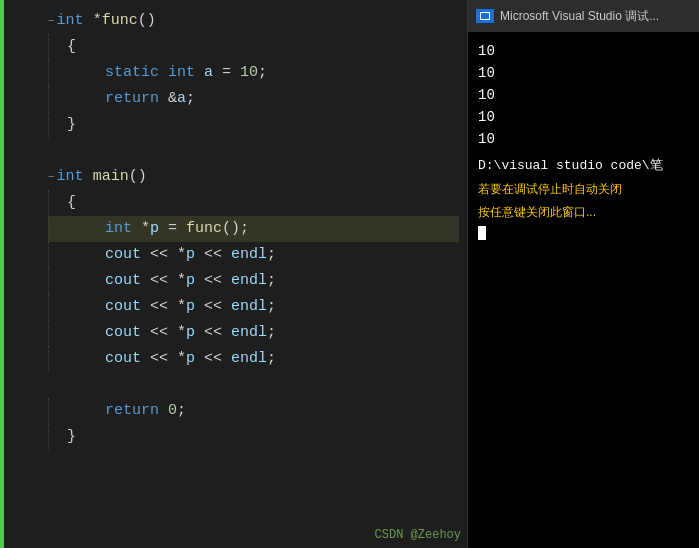  What do you see at coordinates (254, 281) in the screenshot?
I see `line-cout-2: cout << *p << endl;` at bounding box center [254, 281].